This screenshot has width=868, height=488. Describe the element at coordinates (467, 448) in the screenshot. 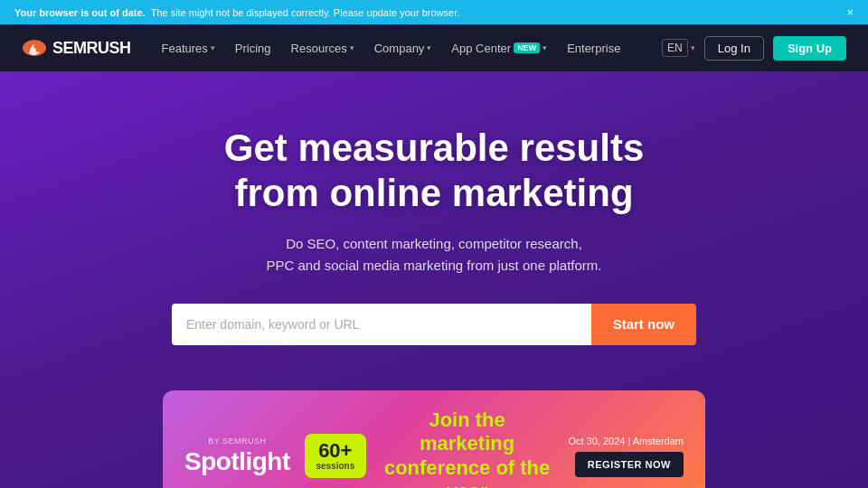

I see `spotlight-cta-text: Join the marketing conference of the yea…` at that location.